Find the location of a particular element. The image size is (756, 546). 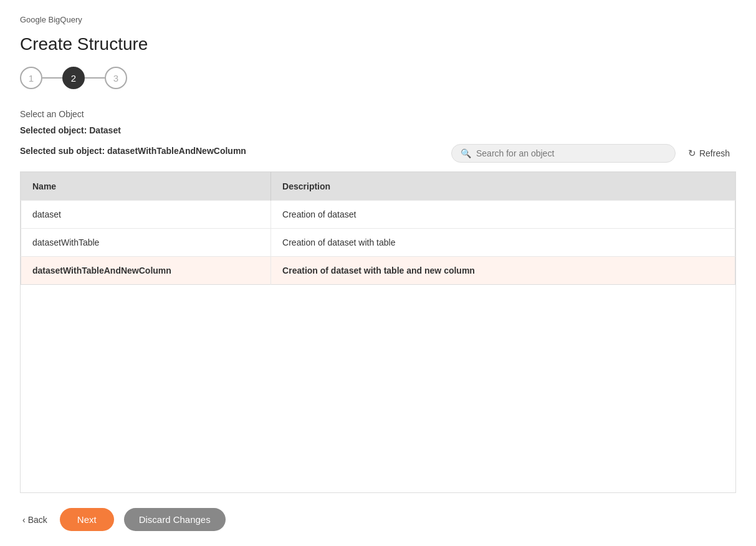

refresh-button: ↻ Refresh is located at coordinates (709, 153).